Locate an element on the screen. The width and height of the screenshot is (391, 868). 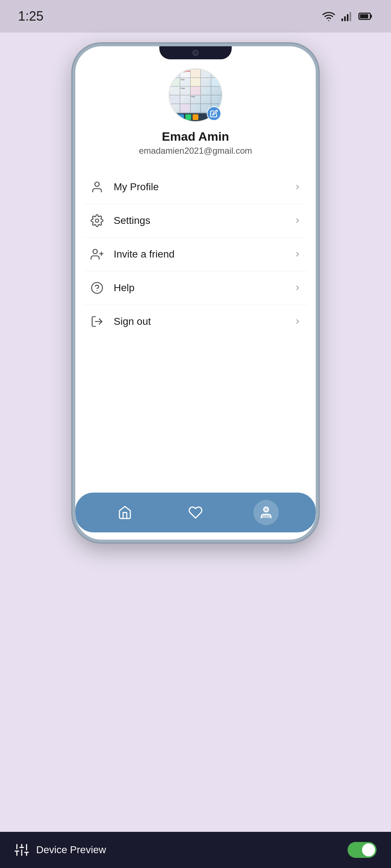
settings-icon is located at coordinates (97, 221).